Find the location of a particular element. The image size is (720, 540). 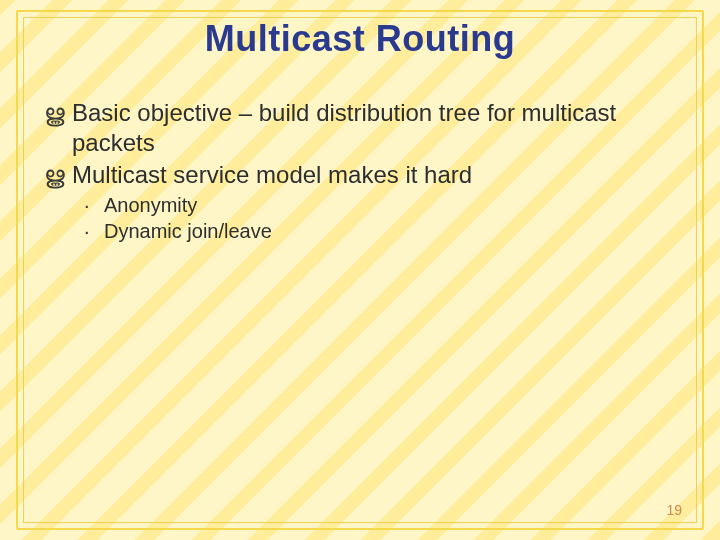

bullet-item: ൠBasic objective – build distribution tr… is located at coordinates (360, 128).